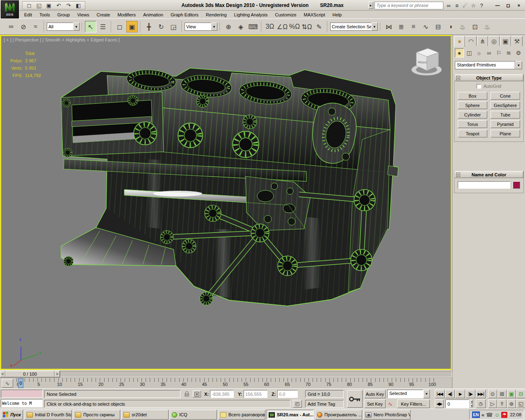 The image size is (525, 420). I want to click on task-initial-d: Initial D Fourth Sta..., so click(48, 415).